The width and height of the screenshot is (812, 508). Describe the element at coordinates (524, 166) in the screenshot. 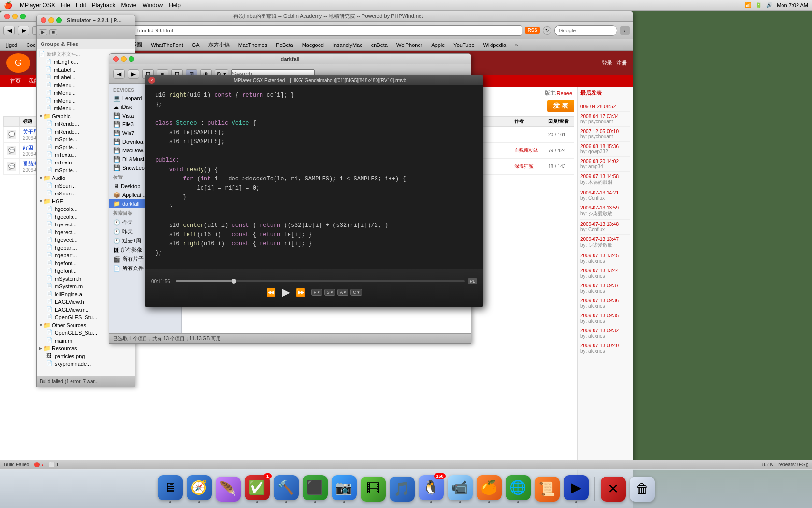

I see `post-author-name: 深海狂鲨` at that location.